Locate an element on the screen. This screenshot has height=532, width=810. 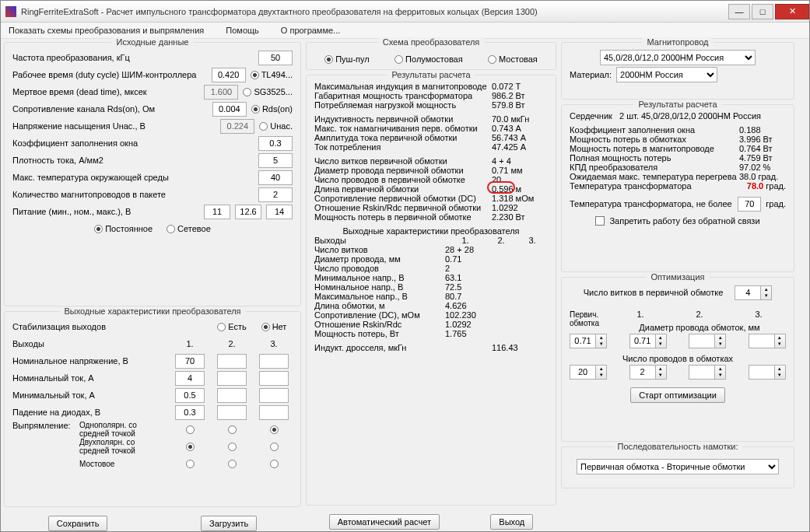
material-label: Материал: is located at coordinates (591, 75).